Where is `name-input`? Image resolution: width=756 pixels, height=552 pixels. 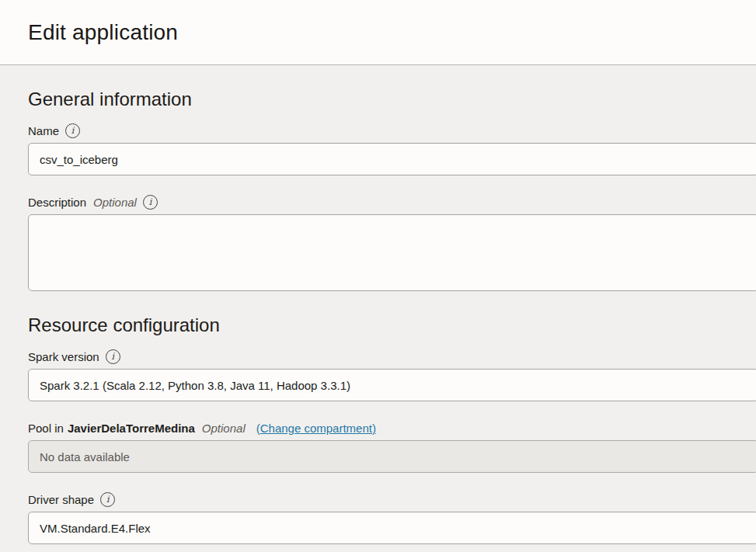
name-input is located at coordinates (392, 159).